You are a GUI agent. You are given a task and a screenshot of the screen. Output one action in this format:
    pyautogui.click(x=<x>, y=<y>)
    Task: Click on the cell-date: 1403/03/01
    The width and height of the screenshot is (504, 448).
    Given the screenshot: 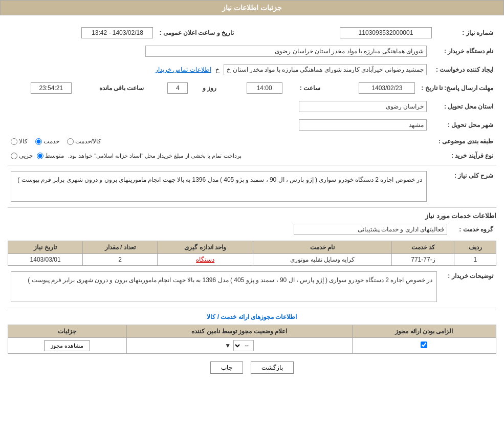 What is the action you would take?
    pyautogui.click(x=46, y=260)
    